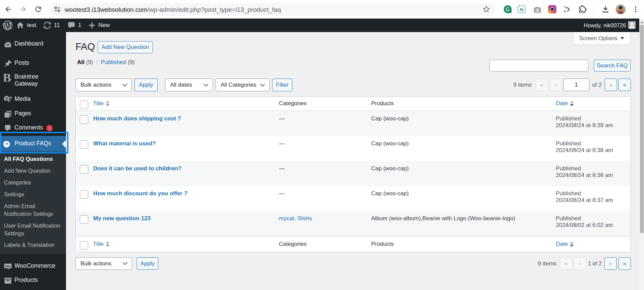  What do you see at coordinates (7, 78) in the screenshot?
I see `svg-text: B` at bounding box center [7, 78].